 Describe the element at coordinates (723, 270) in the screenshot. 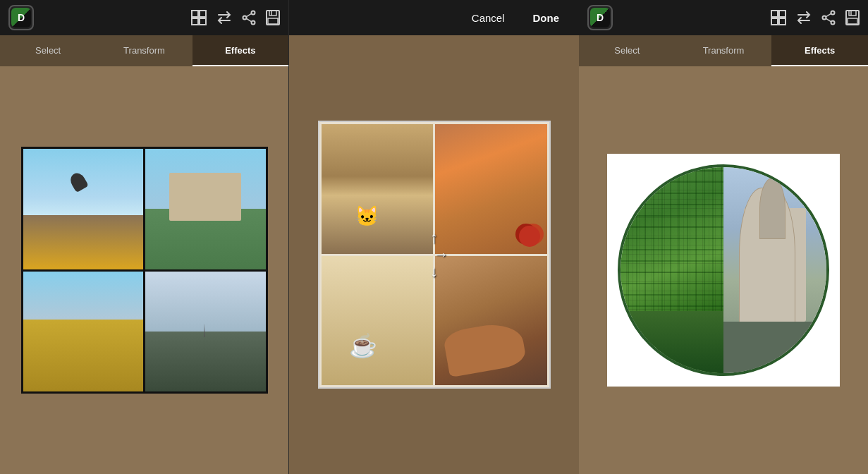

I see `circle-photo-container` at that location.